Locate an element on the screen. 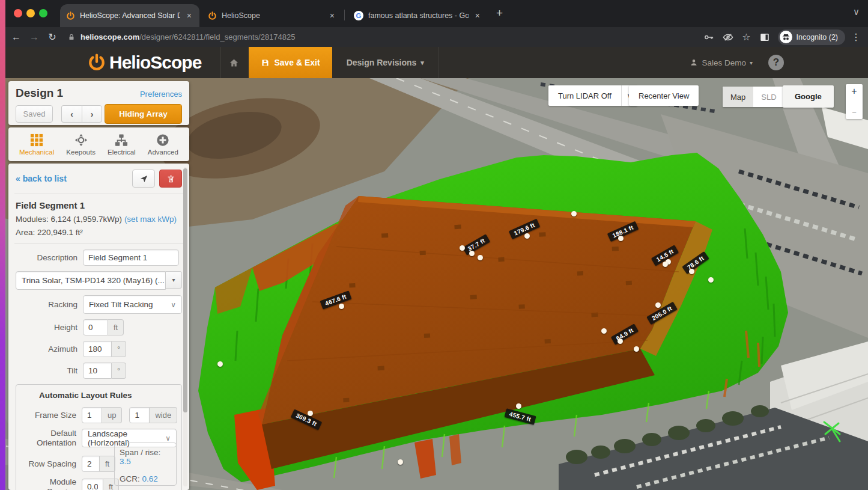 The image size is (868, 490). saved-button: Saved is located at coordinates (34, 114).